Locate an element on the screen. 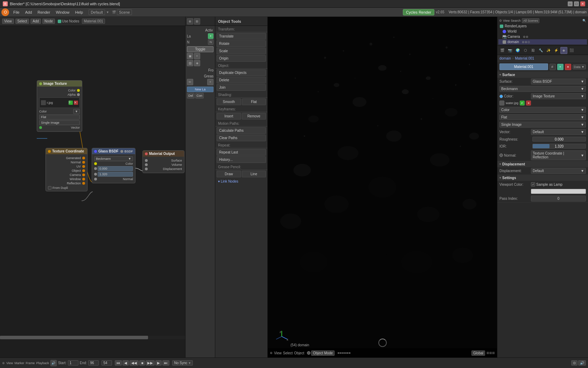  draw-btn: Draw is located at coordinates (229, 174).